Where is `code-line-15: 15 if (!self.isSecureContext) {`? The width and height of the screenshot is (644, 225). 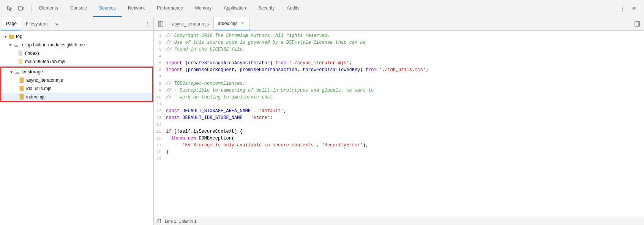
code-line-15: 15 if (!self.isSecureContext) { is located at coordinates (399, 132).